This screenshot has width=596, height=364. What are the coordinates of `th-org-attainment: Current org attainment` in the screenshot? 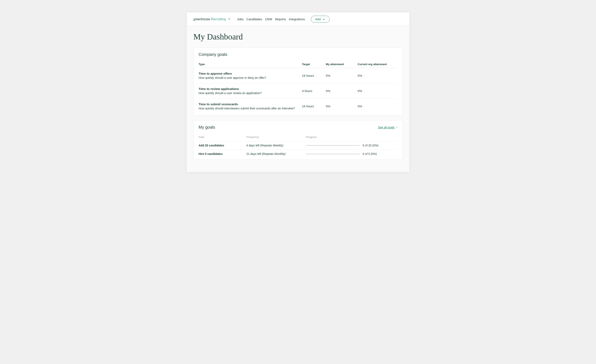 It's located at (377, 65).